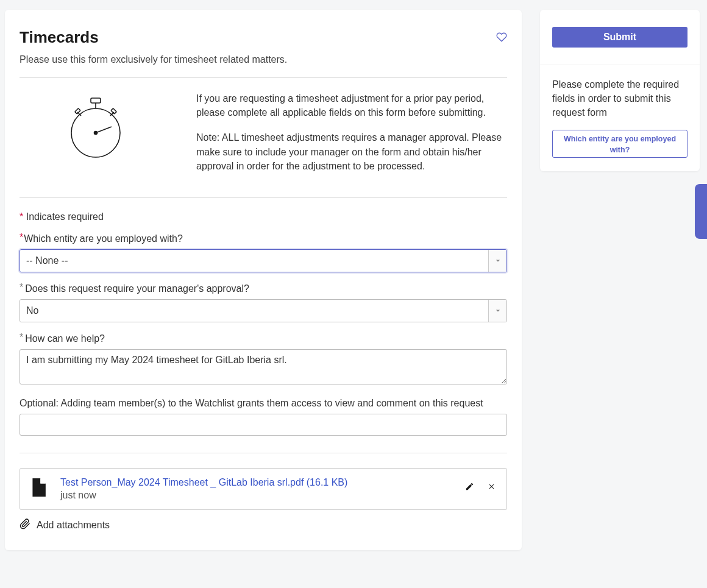 This screenshot has width=707, height=588. What do you see at coordinates (352, 105) in the screenshot?
I see `intro-paragraph-1: If you are requesting a timesheet adjust…` at bounding box center [352, 105].